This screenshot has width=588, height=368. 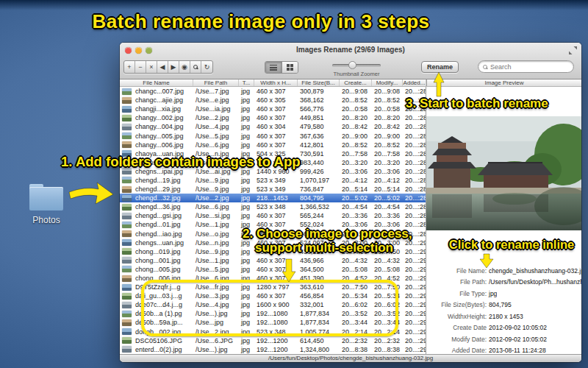 What do you see at coordinates (504, 294) in the screenshot?
I see `info-row: File Type:jpg` at bounding box center [504, 294].